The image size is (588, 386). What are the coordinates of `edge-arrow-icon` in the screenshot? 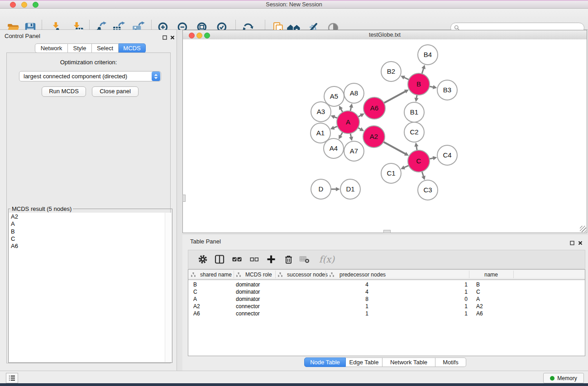 It's located at (351, 139).